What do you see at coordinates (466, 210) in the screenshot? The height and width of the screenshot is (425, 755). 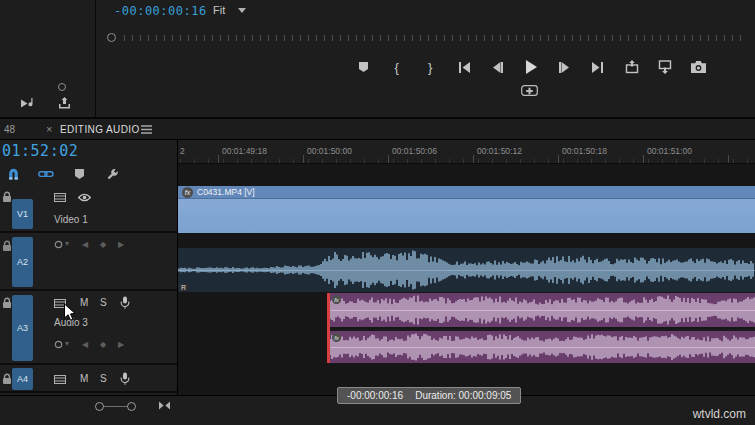 I see `video-clip-c0431: fx C0431.MP4 [V]` at bounding box center [466, 210].